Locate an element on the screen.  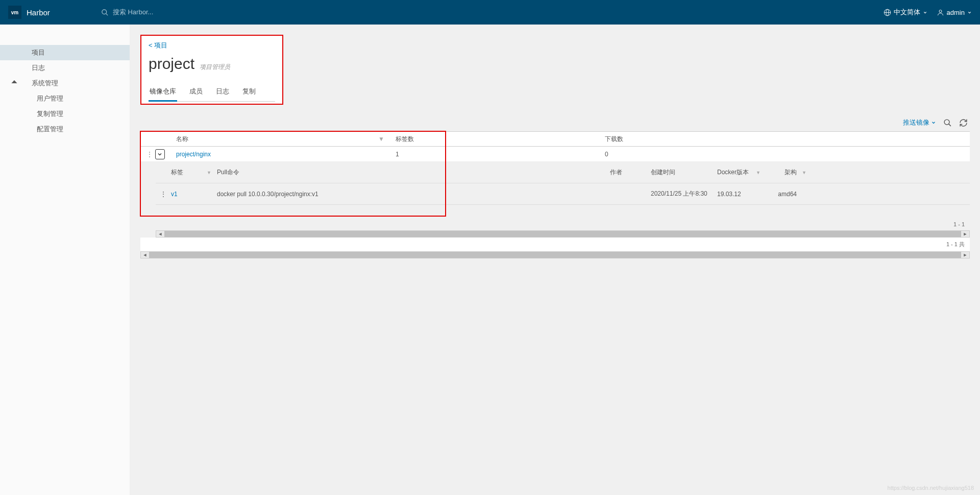
tags-count: 1 is located at coordinates (495, 154).